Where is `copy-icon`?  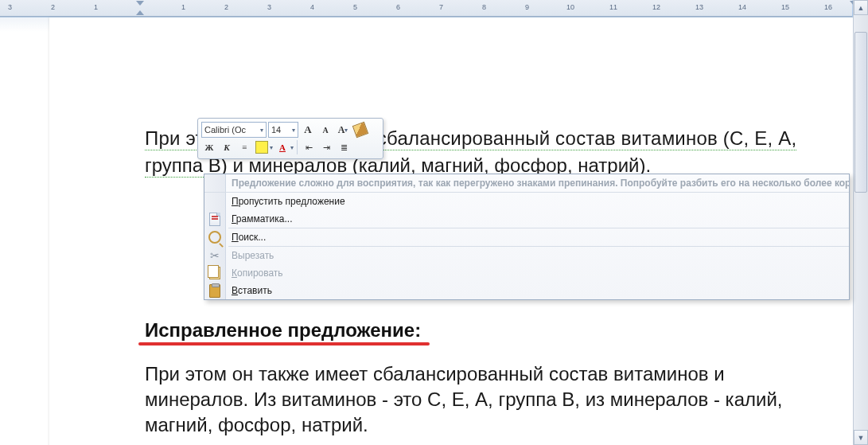 copy-icon is located at coordinates (215, 273).